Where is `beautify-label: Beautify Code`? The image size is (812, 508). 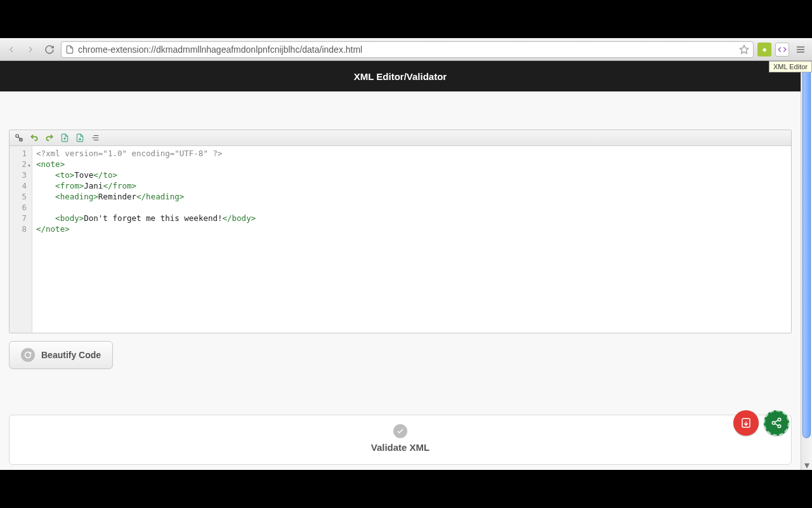
beautify-label: Beautify Code is located at coordinates (71, 355).